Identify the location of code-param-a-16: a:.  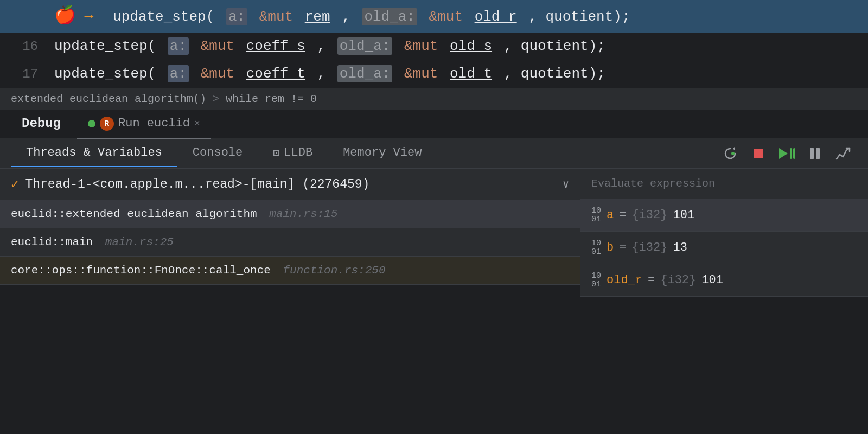
(178, 46).